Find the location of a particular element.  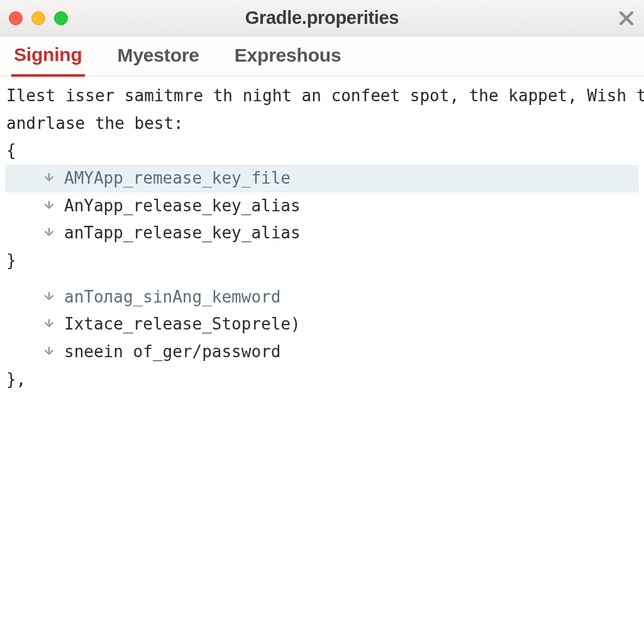

property-text: AnYapp_release_key_alias is located at coordinates (182, 206).